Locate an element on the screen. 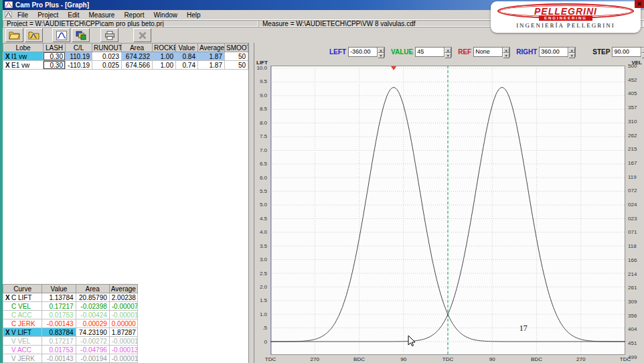 Image resolution: width=644 pixels, height=363 pixels. lobe-cell-runout: 0.025 is located at coordinates (107, 66).